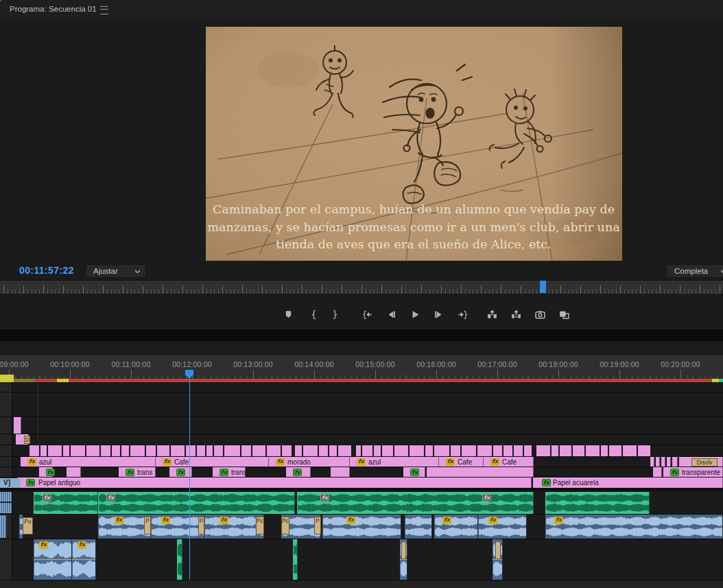  Describe the element at coordinates (189, 475) in the screenshot. I see `timeline-playhead-line` at that location.